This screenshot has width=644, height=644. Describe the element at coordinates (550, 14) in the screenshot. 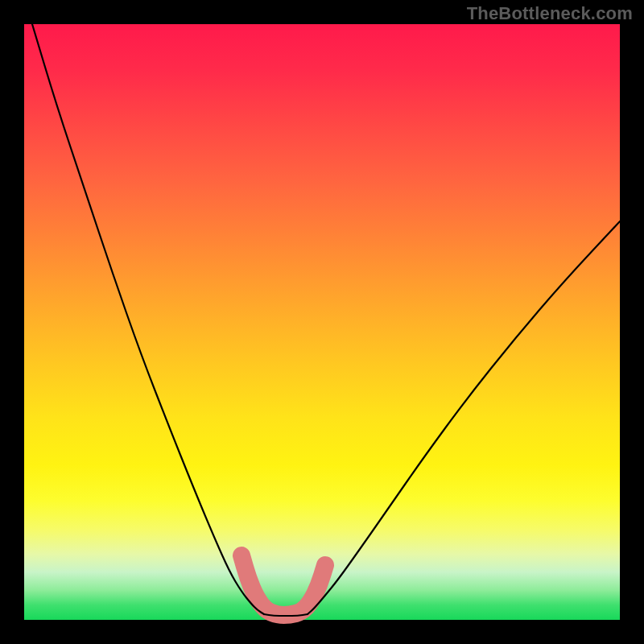

I see `watermark-text: TheBottleneck.com` at that location.